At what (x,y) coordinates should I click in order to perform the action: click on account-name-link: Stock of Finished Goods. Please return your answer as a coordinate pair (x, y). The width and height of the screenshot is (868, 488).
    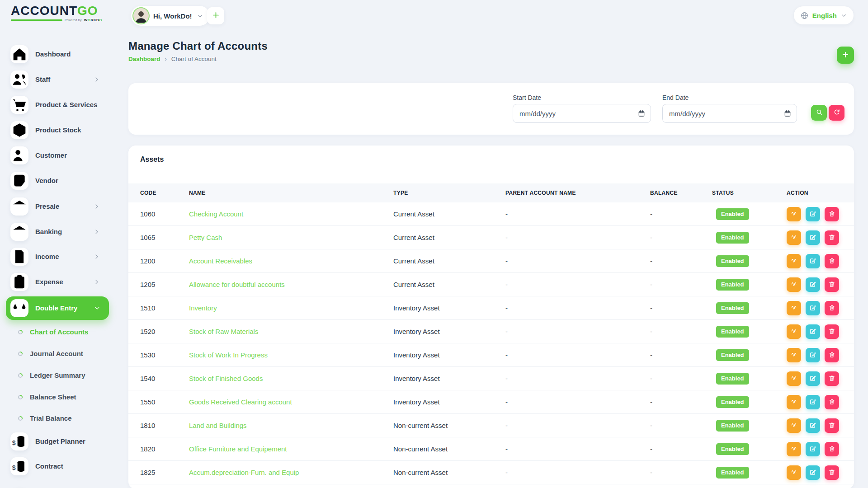
    Looking at the image, I should click on (226, 379).